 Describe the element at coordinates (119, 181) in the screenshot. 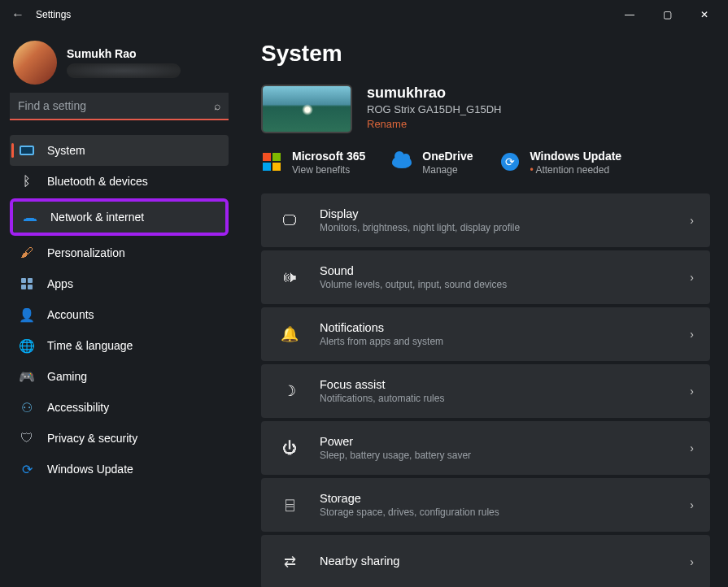

I see `sidebar-item-bluetooth: ᛒBluetooth & devices` at that location.